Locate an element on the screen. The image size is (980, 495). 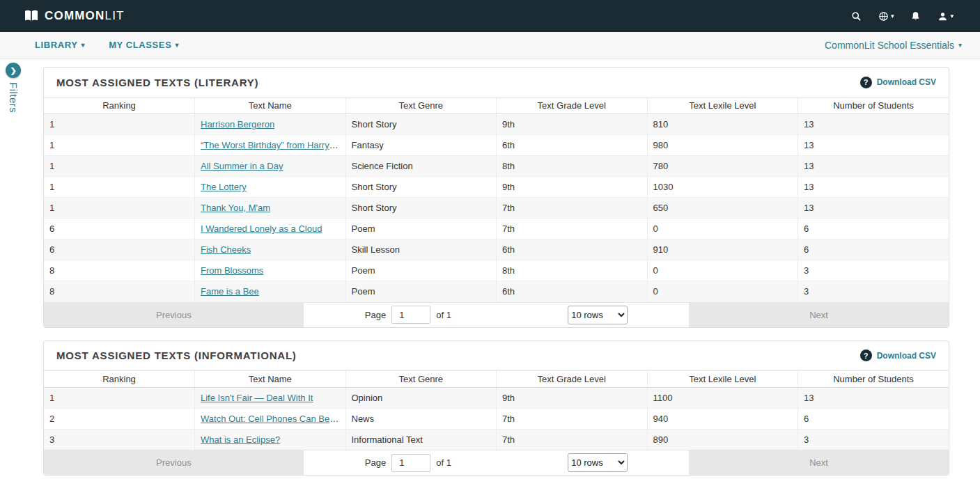
table-cell: Opinion is located at coordinates (421, 398).